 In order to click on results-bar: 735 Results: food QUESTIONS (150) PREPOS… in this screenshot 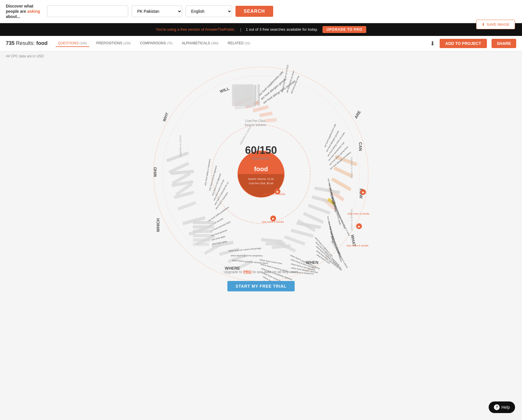, I will do `click(261, 43)`.